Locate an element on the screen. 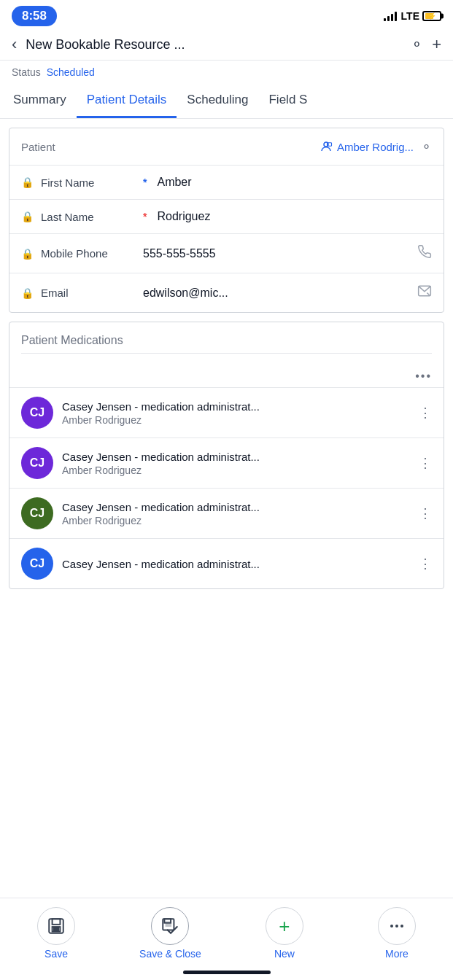 The width and height of the screenshot is (453, 980). status-value: Scheduled is located at coordinates (71, 72).